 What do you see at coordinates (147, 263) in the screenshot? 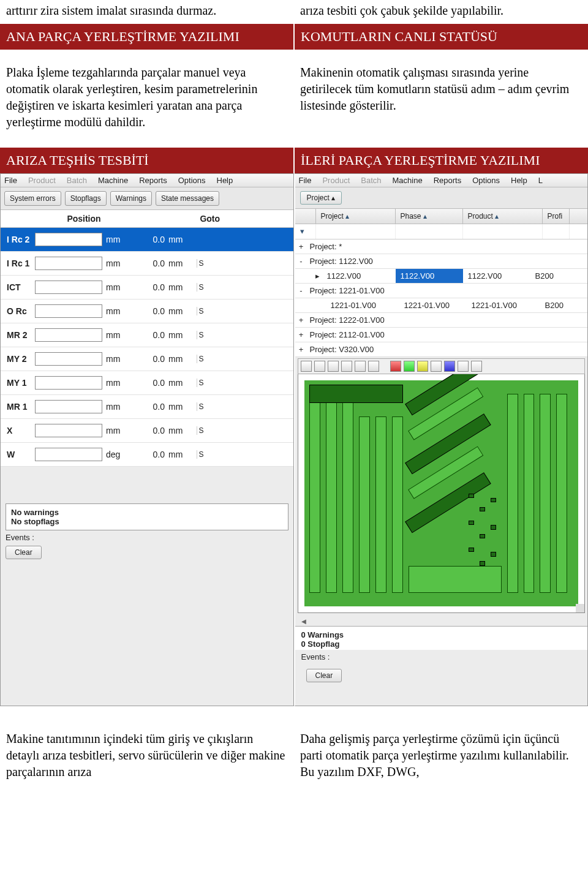
I see `axis-row: I Rc 1mm0.0mmS` at bounding box center [147, 263].